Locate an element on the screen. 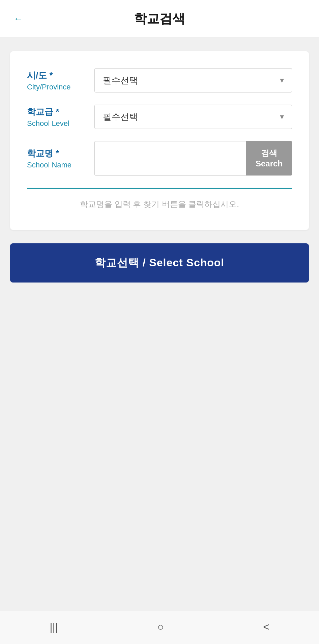 This screenshot has width=319, height=644. school-level-select-wrapper: 필수선택 is located at coordinates (193, 117).